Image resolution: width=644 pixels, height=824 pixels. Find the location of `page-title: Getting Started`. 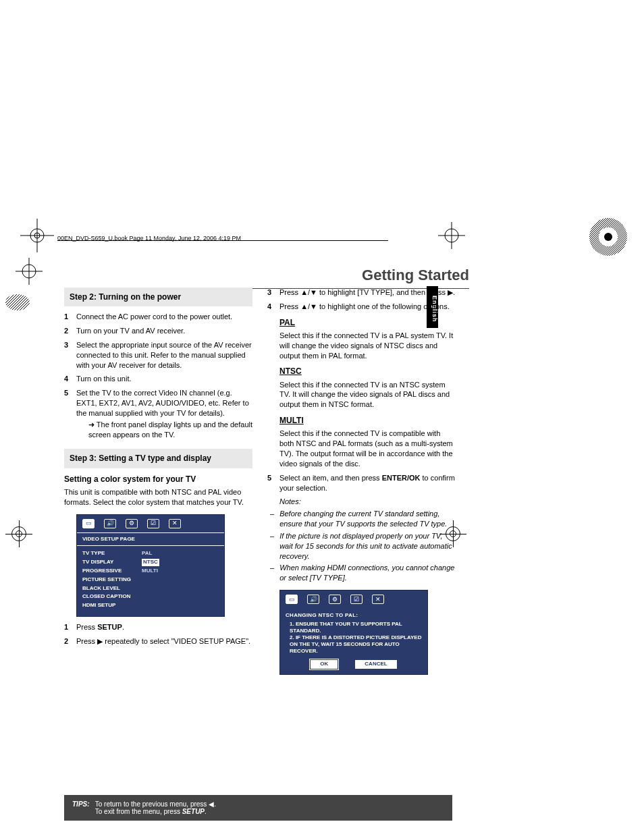

page-title: Getting Started is located at coordinates (267, 278).